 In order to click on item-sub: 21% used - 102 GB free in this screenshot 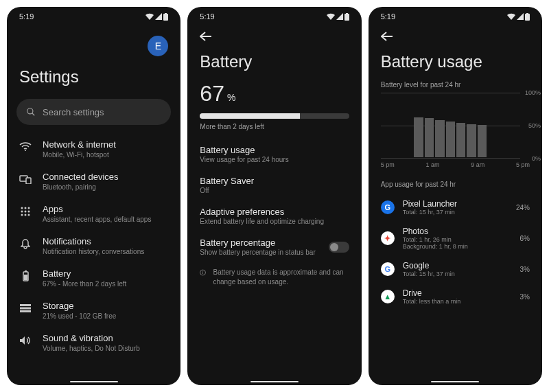, I will do `click(106, 316)`.